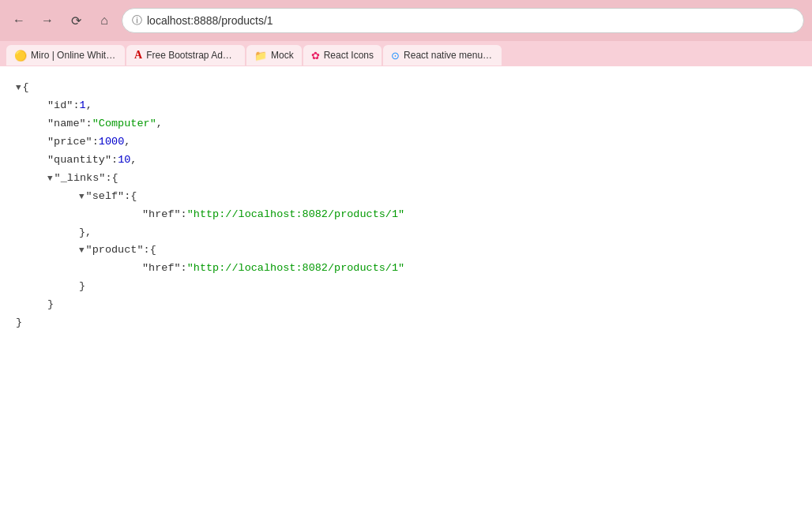 This screenshot has height=528, width=812. Describe the element at coordinates (406, 161) in the screenshot. I see `quantity-line: "quantity" : 10 ,` at that location.